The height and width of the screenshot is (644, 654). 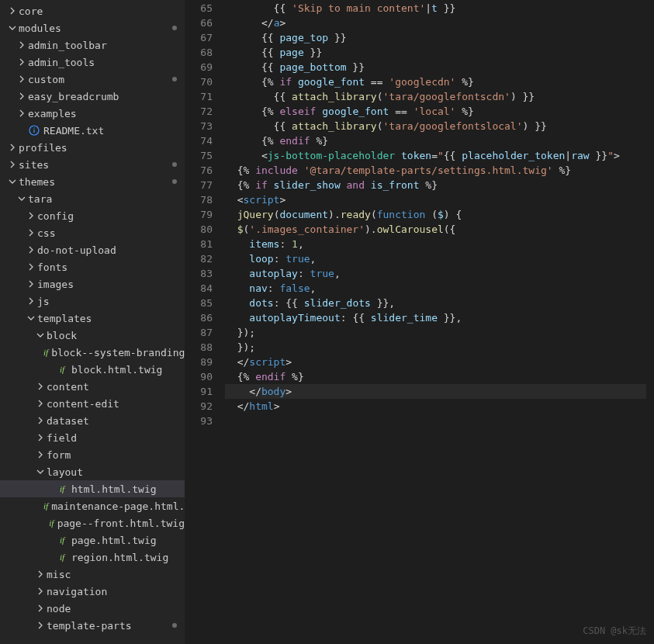 I want to click on code-line: {% elseif google_font == 'local' %}, so click(x=436, y=112).